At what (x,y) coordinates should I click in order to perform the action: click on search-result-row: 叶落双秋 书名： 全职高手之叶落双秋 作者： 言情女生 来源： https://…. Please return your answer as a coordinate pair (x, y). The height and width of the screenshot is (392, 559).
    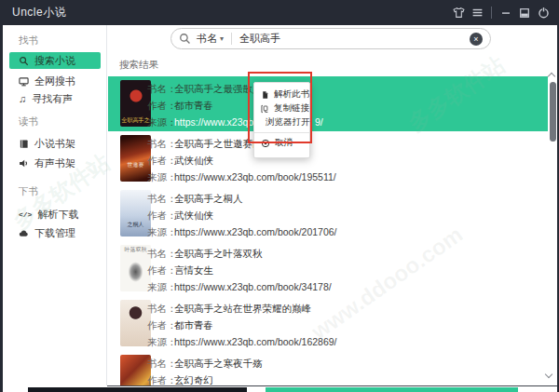
    Looking at the image, I should click on (328, 268).